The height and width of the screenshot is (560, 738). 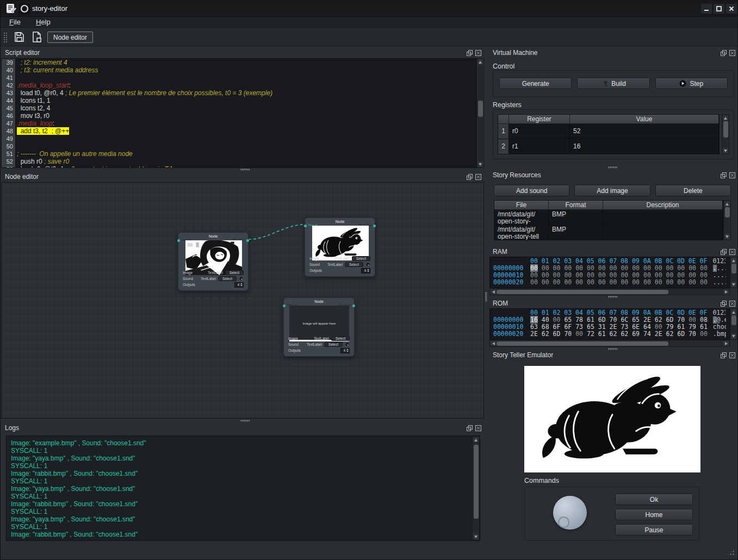 What do you see at coordinates (731, 9) in the screenshot?
I see `close-button` at bounding box center [731, 9].